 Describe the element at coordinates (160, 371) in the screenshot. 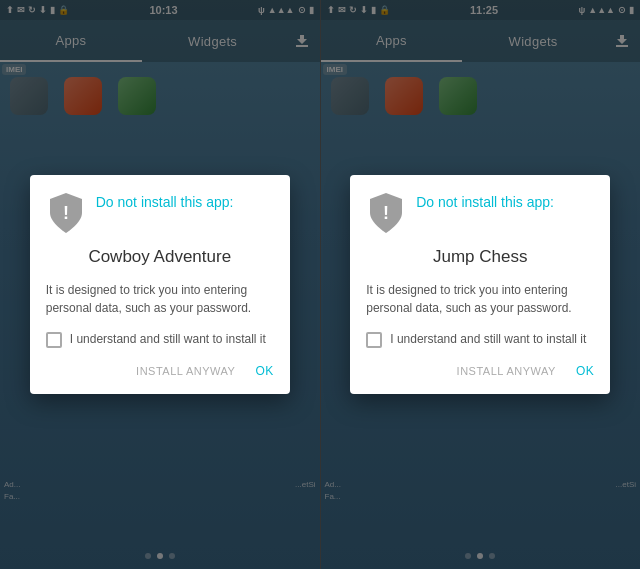

I see `dialog-buttons-left: INSTALL ANYWAY OK` at that location.